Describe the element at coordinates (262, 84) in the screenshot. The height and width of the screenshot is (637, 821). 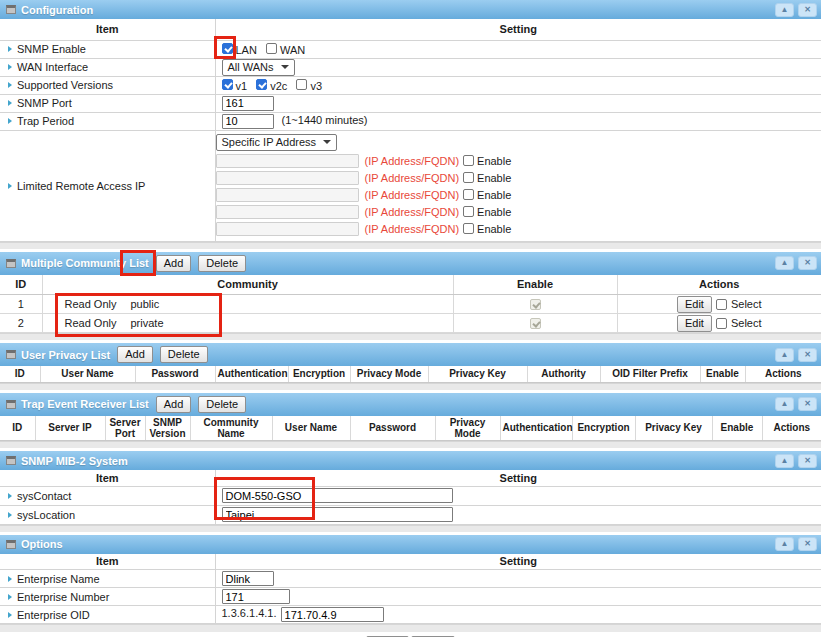
I see `v2c-checkbox` at that location.